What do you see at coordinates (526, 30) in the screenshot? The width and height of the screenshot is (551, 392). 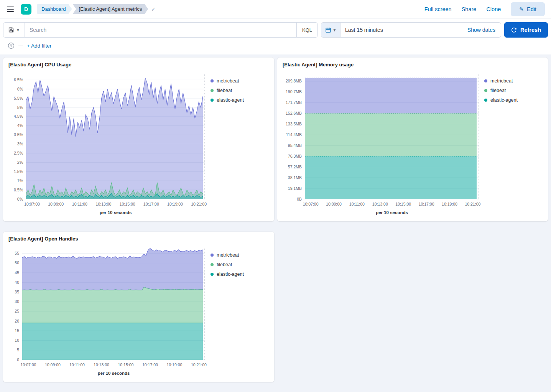 I see `refresh-button: Refresh` at bounding box center [526, 30].